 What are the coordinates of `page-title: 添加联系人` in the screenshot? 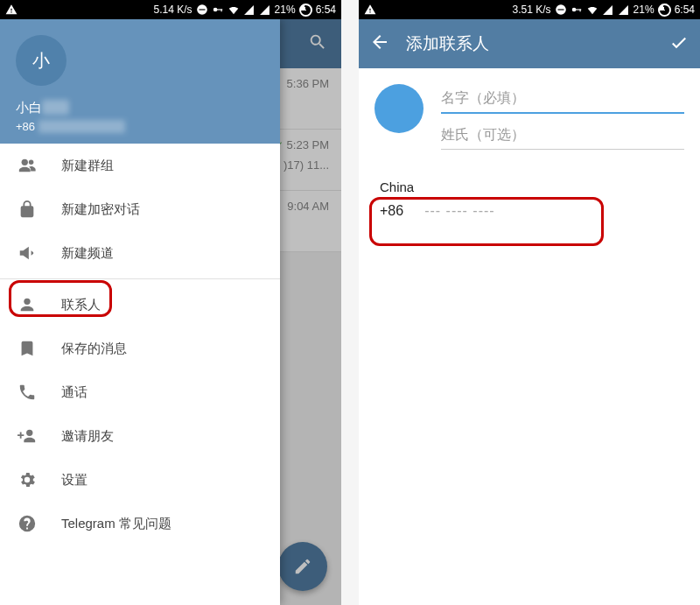 It's located at (448, 44).